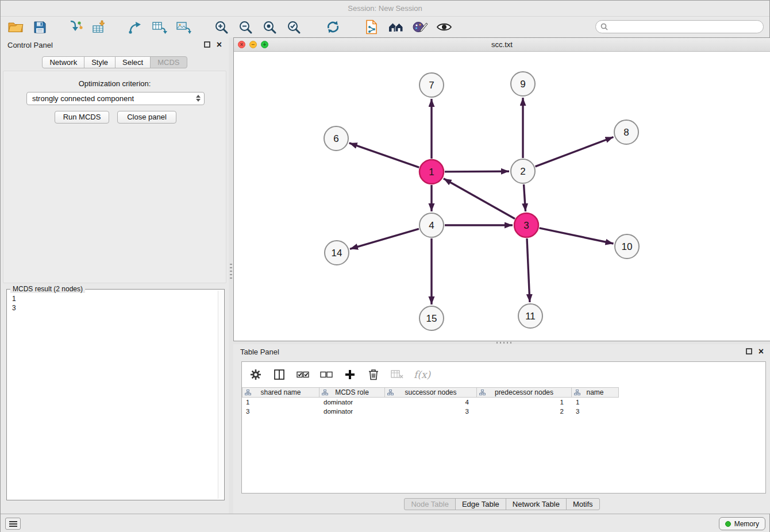  What do you see at coordinates (333, 27) in the screenshot?
I see `apply-layout-button` at bounding box center [333, 27].